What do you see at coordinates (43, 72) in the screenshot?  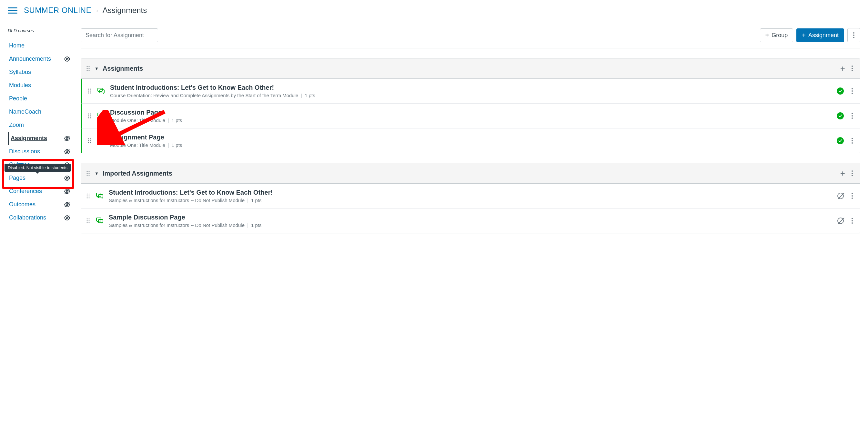 I see `sidebar-item-syllabus: Syllabus` at bounding box center [43, 72].